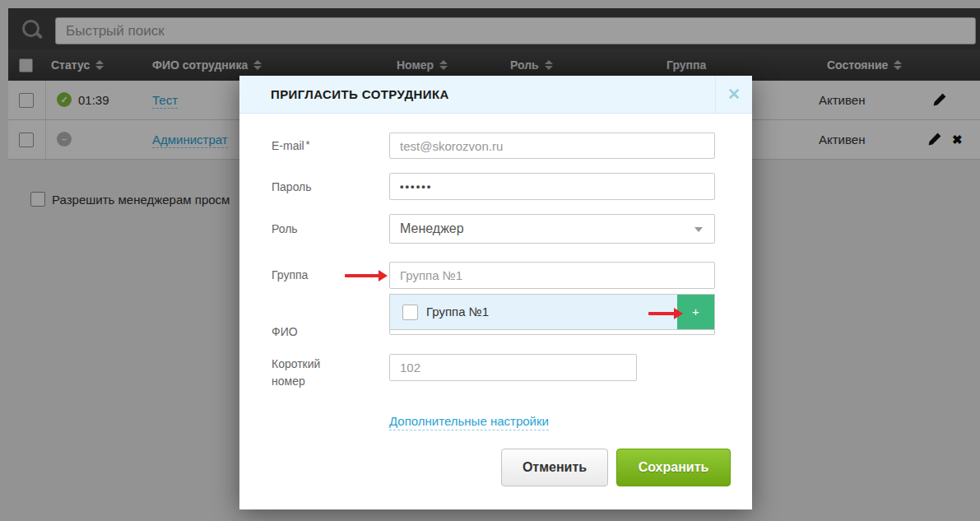 The width and height of the screenshot is (980, 521). I want to click on role-label: Роль, so click(285, 229).